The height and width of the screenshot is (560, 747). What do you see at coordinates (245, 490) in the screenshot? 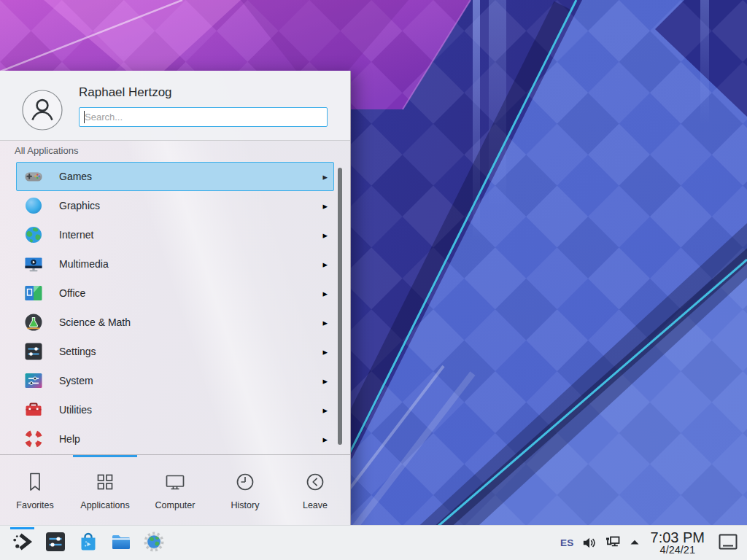
I see `tab-history: History` at bounding box center [245, 490].